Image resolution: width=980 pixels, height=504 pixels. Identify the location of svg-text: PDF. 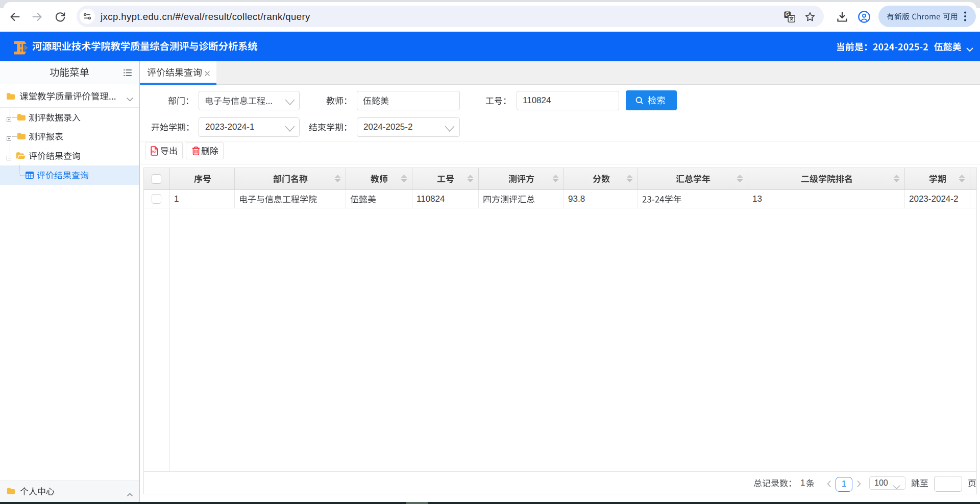
(155, 152).